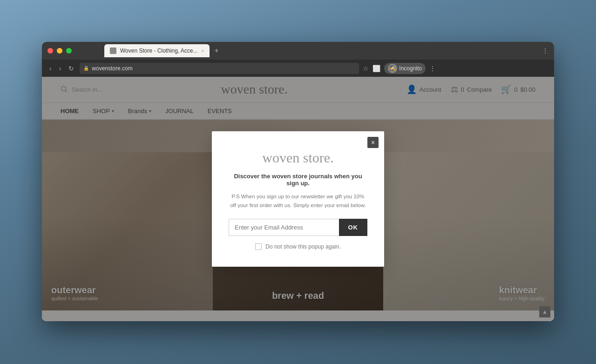 Image resolution: width=596 pixels, height=364 pixels. I want to click on incognito-icon: 🕵, so click(393, 68).